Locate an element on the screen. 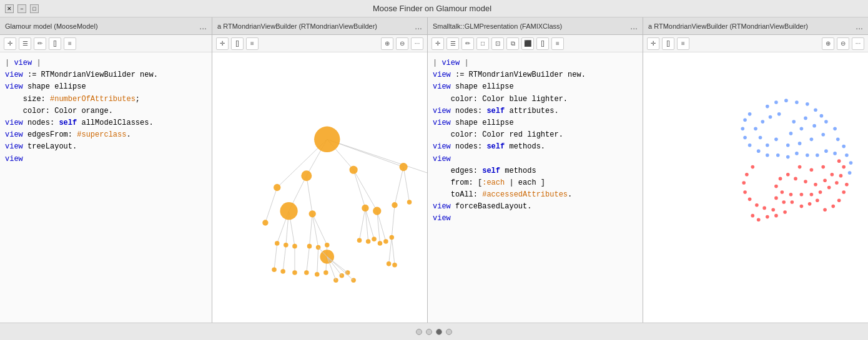 This screenshot has height=340, width=868. panel4-header: a RTMondrianViewBuilder (RTMondrianViewB… is located at coordinates (756, 26).